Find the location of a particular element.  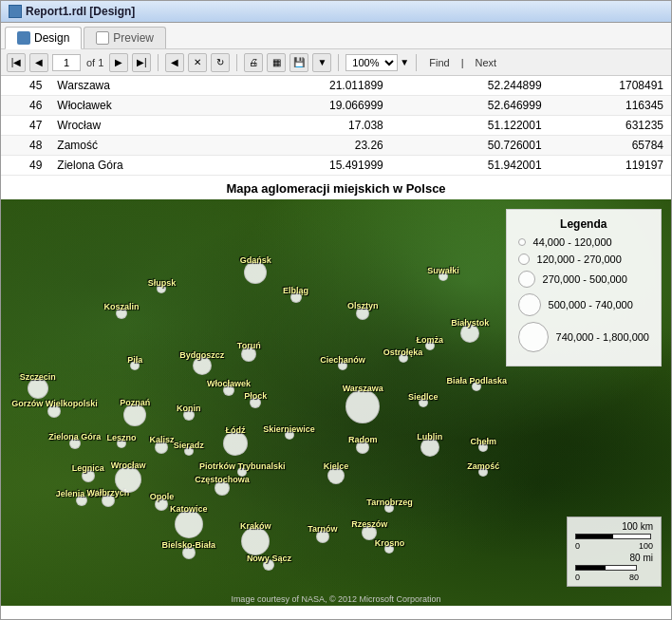

row-num: 45 is located at coordinates (25, 85).